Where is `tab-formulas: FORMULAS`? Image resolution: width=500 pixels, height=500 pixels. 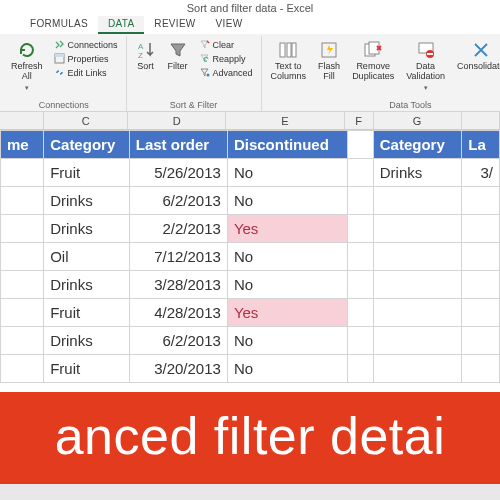
tab-formulas: FORMULAS is located at coordinates (59, 25).